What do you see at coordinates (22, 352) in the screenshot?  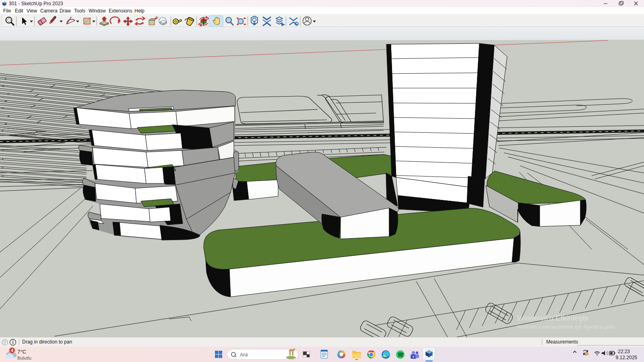 I see `svg-text: 7°C` at bounding box center [22, 352].